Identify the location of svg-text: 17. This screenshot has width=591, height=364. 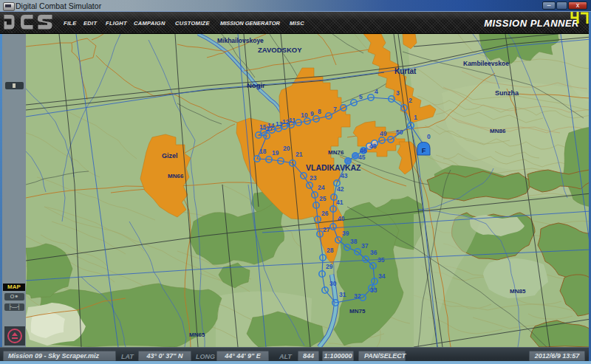
(270, 128).